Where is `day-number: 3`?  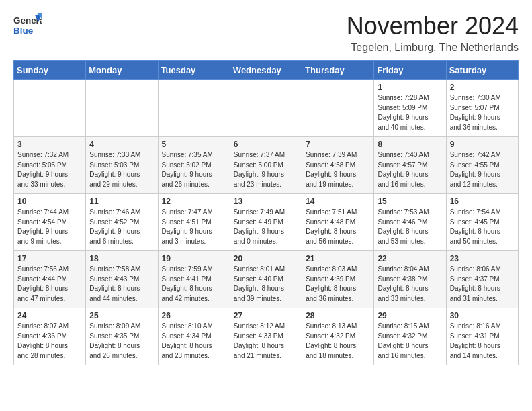
day-number: 3 is located at coordinates (50, 144).